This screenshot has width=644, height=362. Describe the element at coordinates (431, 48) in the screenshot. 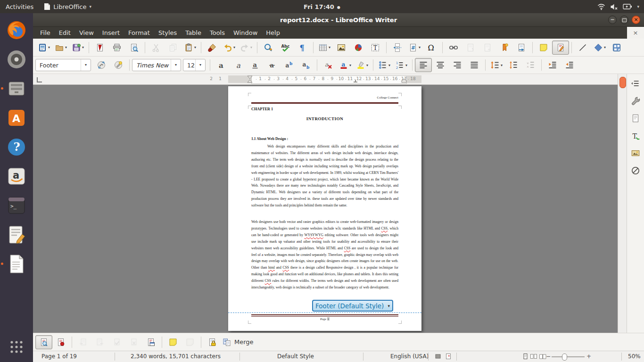

I see `insert-special-character-button: Ω` at that location.